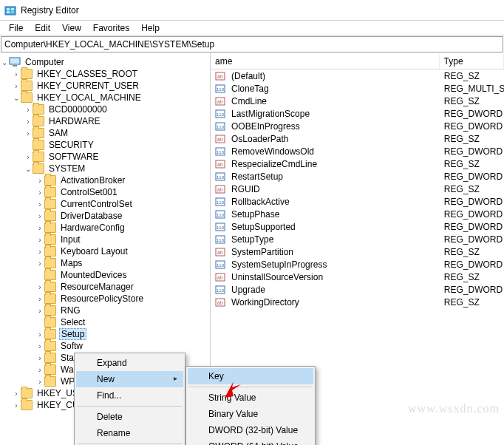  Describe the element at coordinates (105, 334) in the screenshot. I see `tree-item: Setup` at that location.